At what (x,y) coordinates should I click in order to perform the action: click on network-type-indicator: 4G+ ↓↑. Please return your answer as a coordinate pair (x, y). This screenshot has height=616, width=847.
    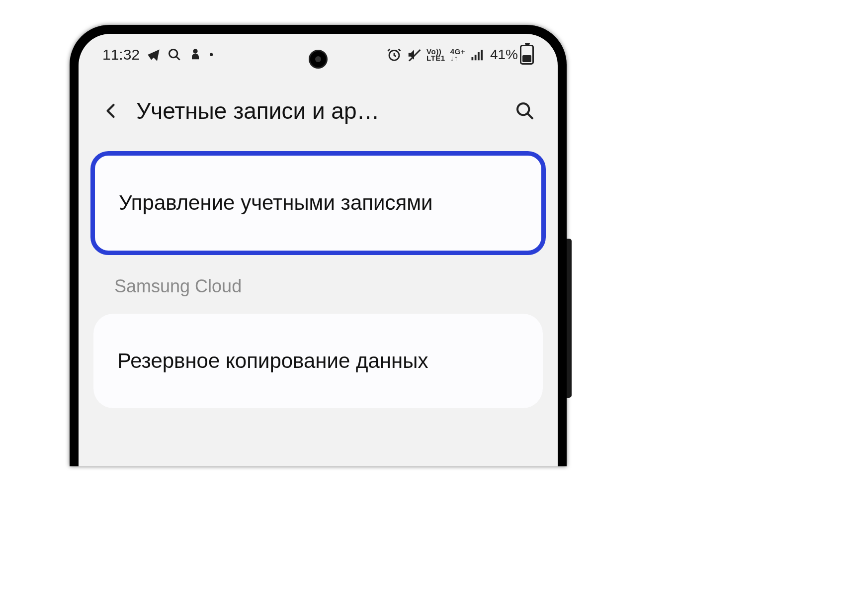
    Looking at the image, I should click on (458, 55).